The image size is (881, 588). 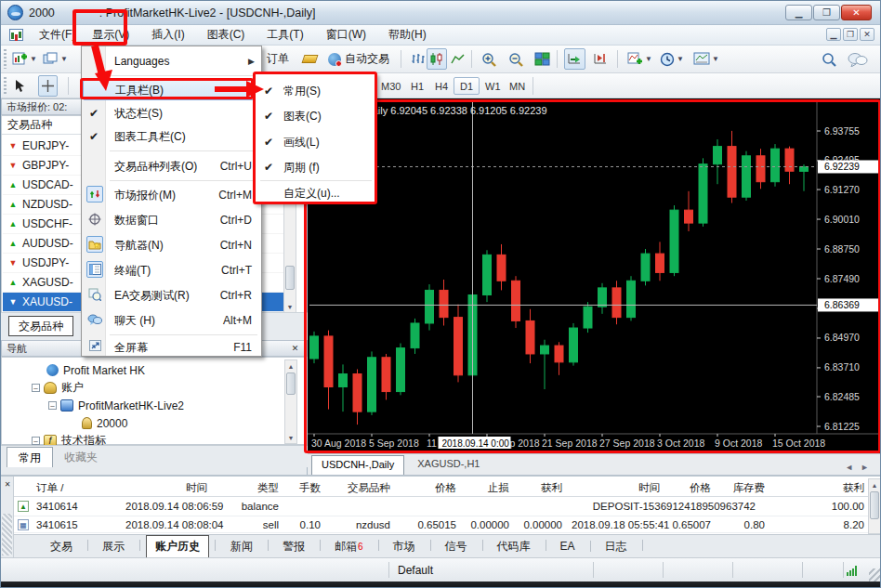 What do you see at coordinates (81, 457) in the screenshot?
I see `navigator-tab-favorites: 收藏夹` at bounding box center [81, 457].